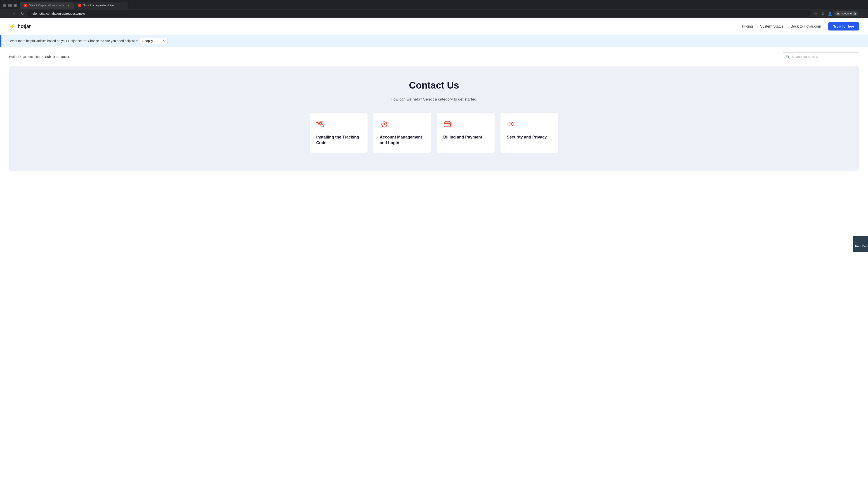 This screenshot has height=488, width=868. What do you see at coordinates (419, 13) in the screenshot?
I see `address-input` at bounding box center [419, 13].